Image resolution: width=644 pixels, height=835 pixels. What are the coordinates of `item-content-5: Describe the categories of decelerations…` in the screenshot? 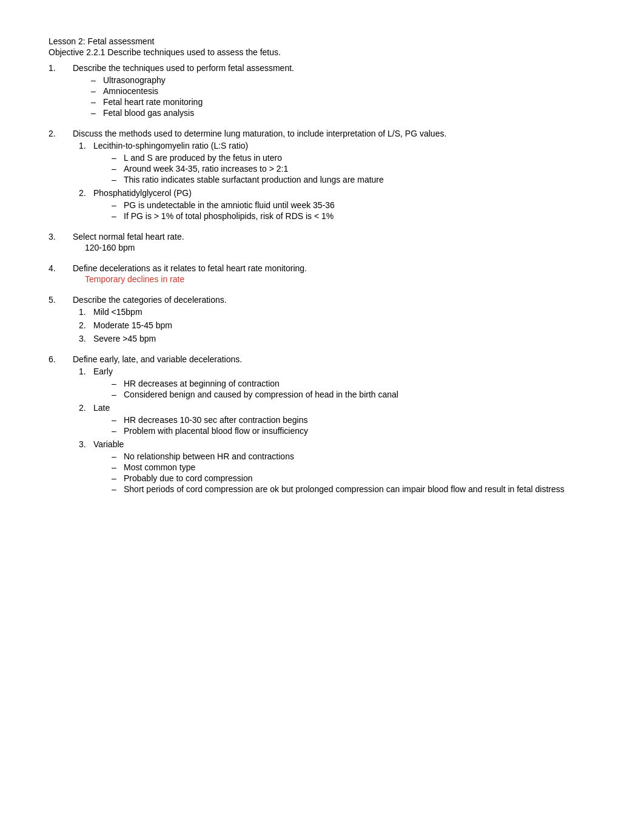 It's located at (334, 319).